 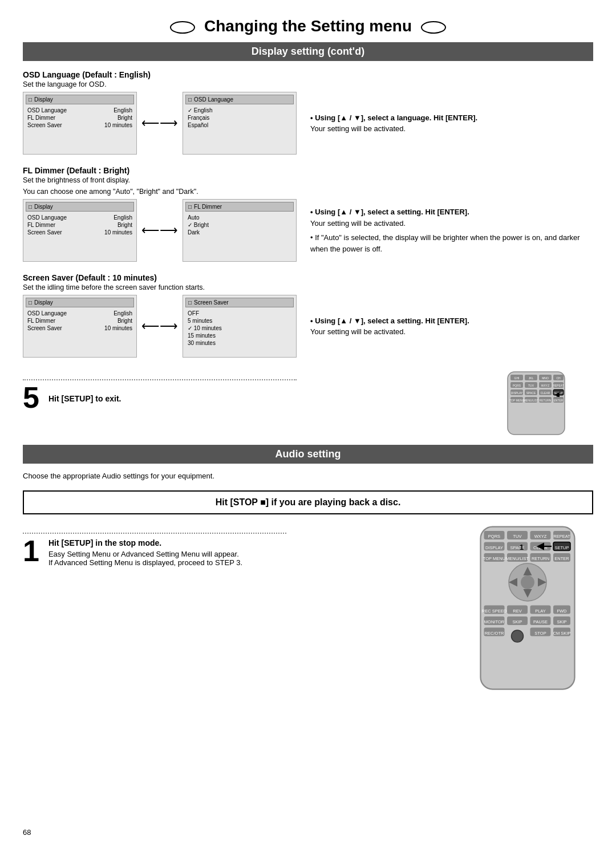 I want to click on osd-instruction: • Using [▲ / ▼], select a language. Hit …, so click(x=445, y=123).